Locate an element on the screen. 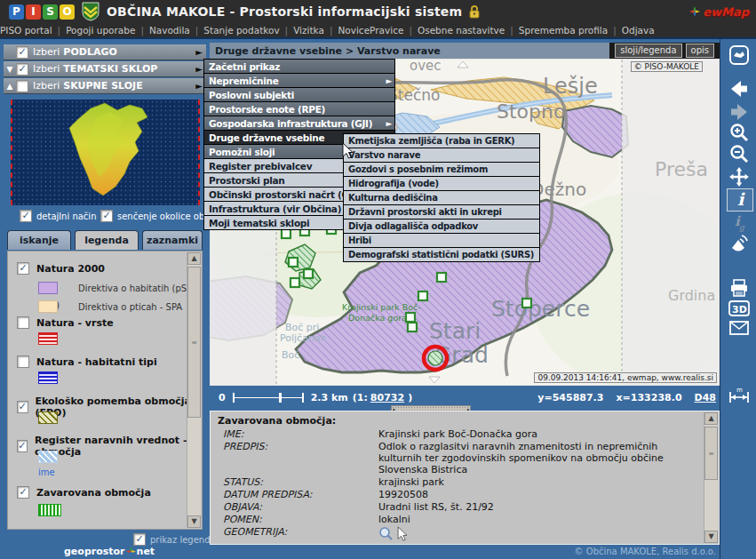 The image size is (756, 559). nav-navodila: Navodila is located at coordinates (162, 30).